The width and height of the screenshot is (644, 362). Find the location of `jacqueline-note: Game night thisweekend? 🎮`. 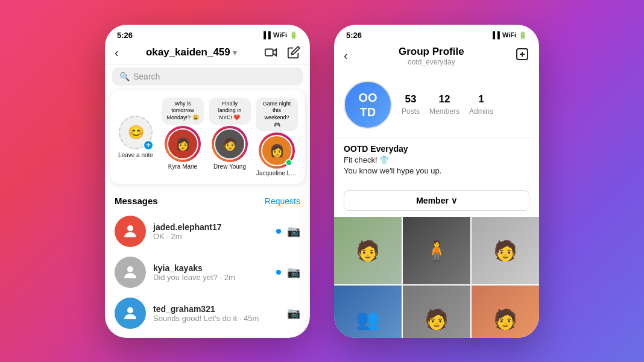

jacqueline-note: Game night thisweekend? 🎮 is located at coordinates (277, 114).